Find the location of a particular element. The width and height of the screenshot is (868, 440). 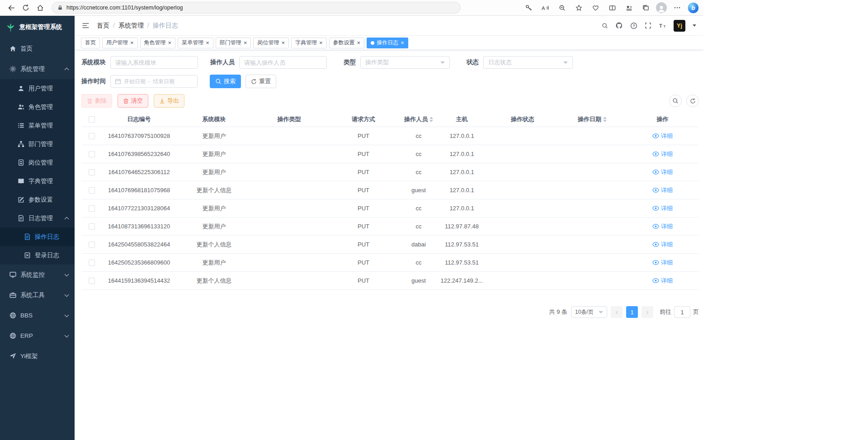

sidebar-item: 操作日志 is located at coordinates (37, 237).